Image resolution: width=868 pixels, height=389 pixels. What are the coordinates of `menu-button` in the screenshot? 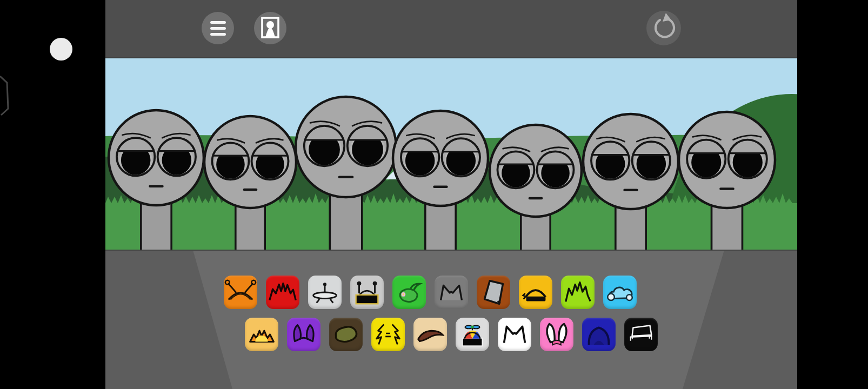 It's located at (218, 28).